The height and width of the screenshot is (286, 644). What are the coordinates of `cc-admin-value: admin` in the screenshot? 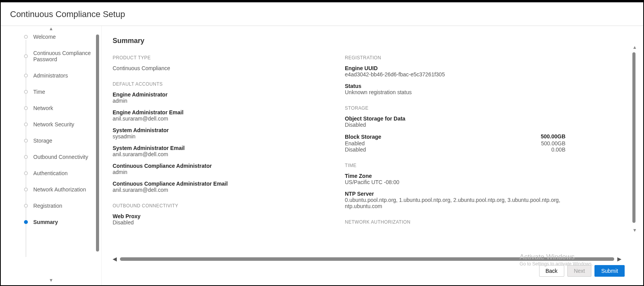 It's located at (221, 172).